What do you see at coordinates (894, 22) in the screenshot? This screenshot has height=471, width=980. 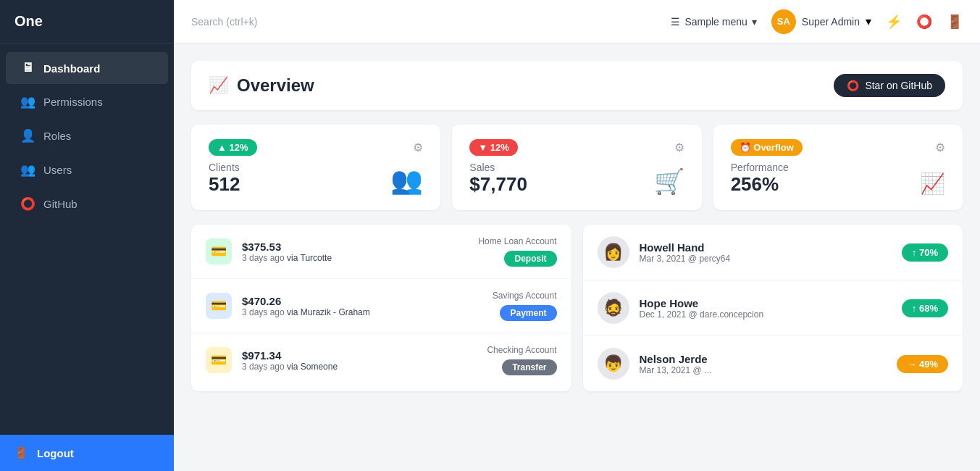 I see `wifi-off-icon: ⚡` at bounding box center [894, 22].